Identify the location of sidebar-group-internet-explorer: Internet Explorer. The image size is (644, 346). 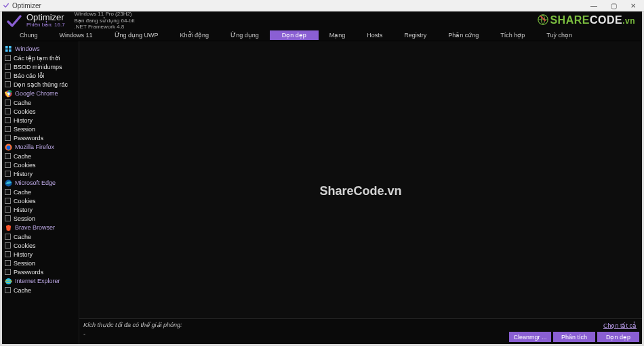
(41, 281).